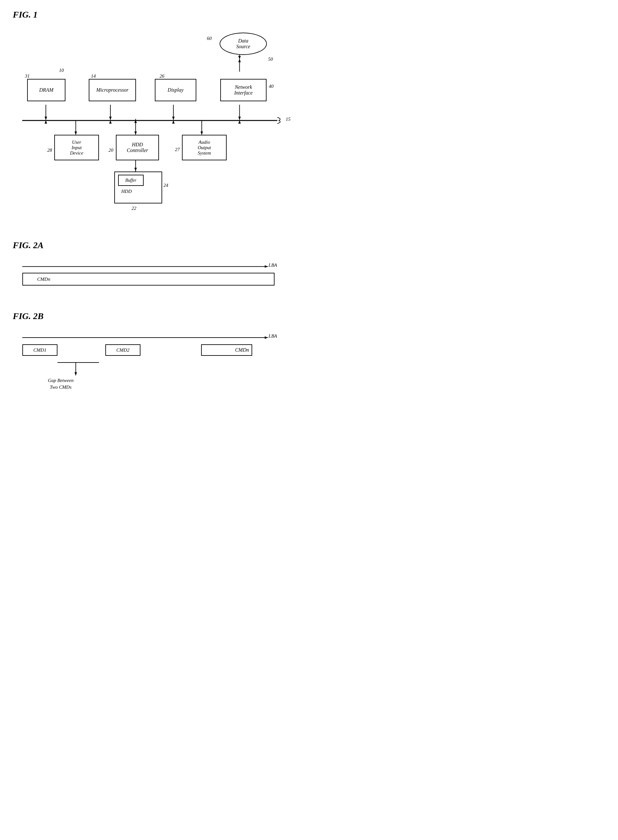  Describe the element at coordinates (244, 90) in the screenshot. I see `network-interface-box: Network Interface` at that location.